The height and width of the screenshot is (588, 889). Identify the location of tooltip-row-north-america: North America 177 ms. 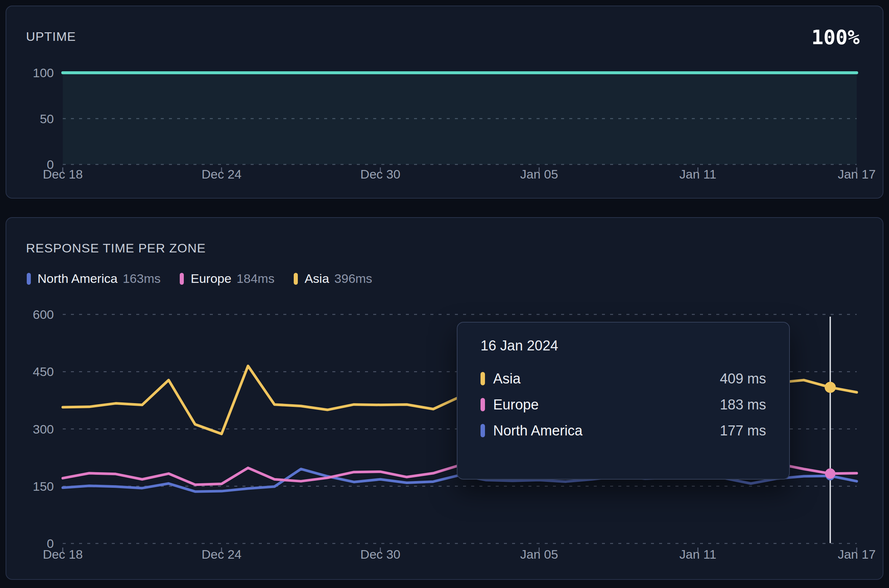
(623, 430).